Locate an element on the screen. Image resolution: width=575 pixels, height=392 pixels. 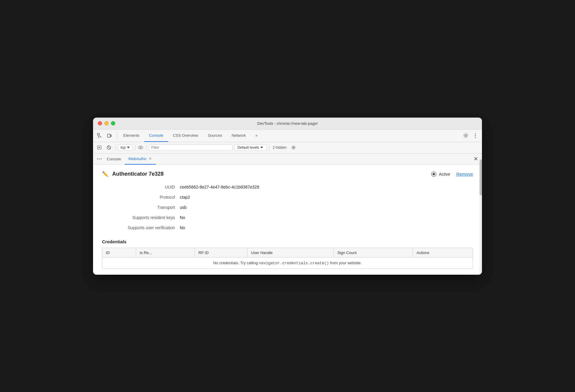
drawer-tab-console: Console is located at coordinates (114, 159).